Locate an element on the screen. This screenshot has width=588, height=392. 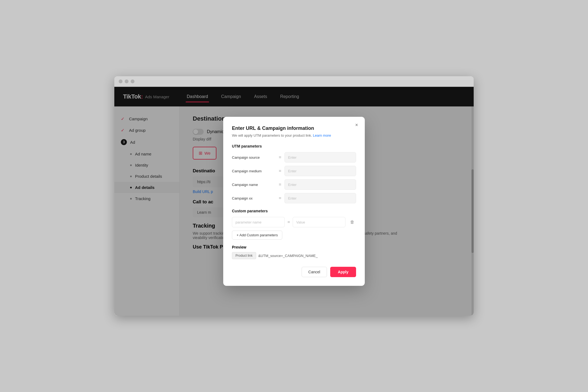
learn-more-link: Learn more is located at coordinates (322, 136).